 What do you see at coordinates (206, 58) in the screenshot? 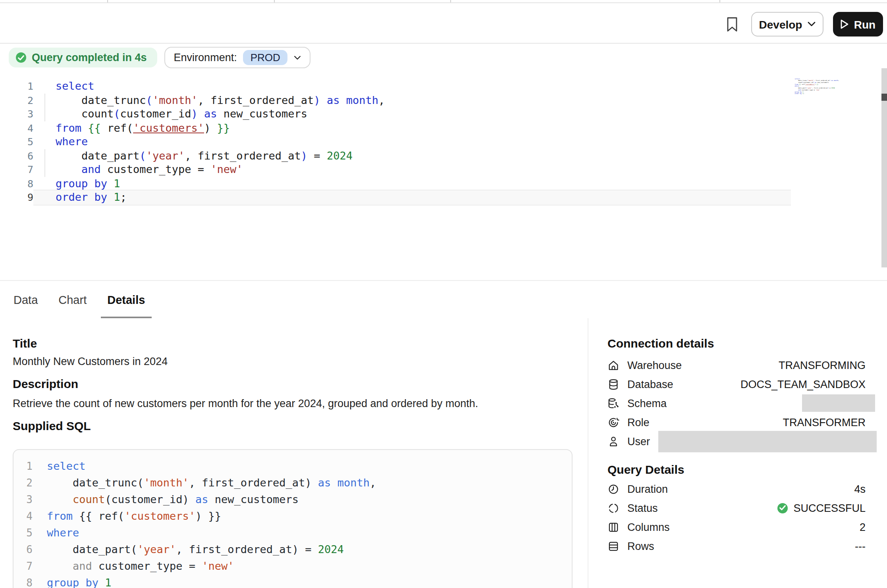
I see `environment-label: Environment:` at bounding box center [206, 58].